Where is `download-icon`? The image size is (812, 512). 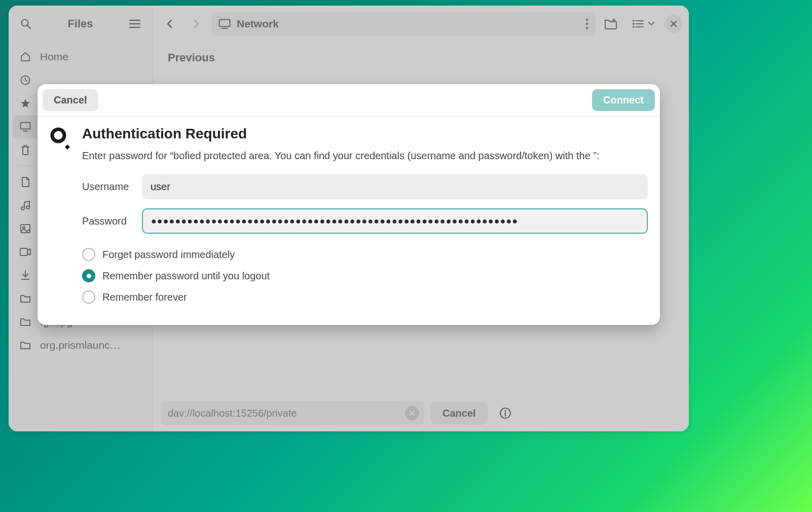
download-icon is located at coordinates (25, 275).